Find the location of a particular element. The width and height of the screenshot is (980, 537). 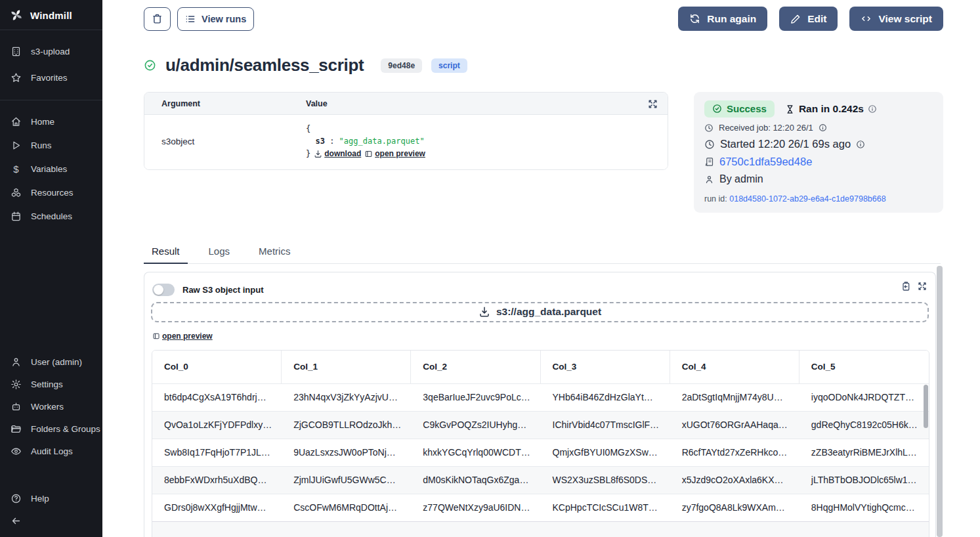

sidebar-item-user: User (admin) is located at coordinates (51, 362).